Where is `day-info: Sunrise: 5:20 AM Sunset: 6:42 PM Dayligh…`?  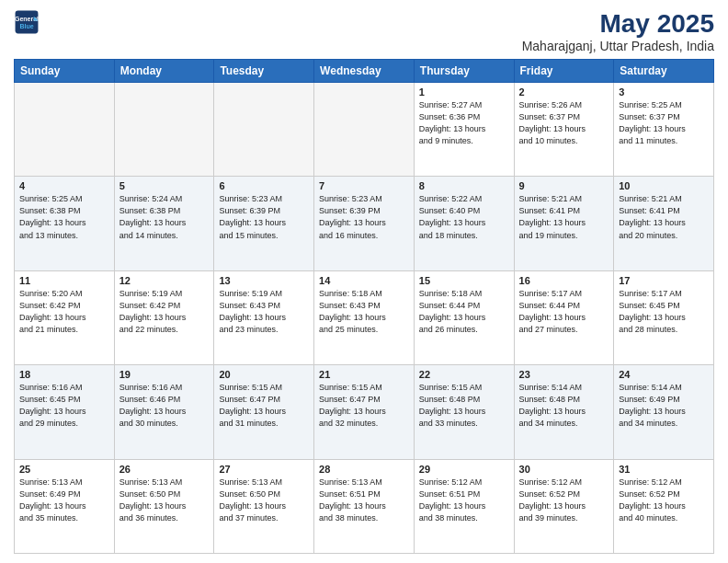
day-info: Sunrise: 5:20 AM Sunset: 6:42 PM Dayligh… is located at coordinates (64, 312).